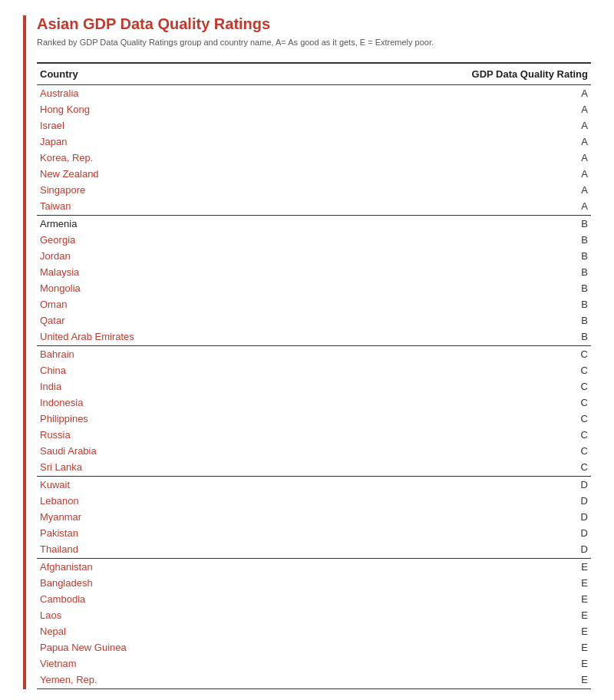 The height and width of the screenshot is (700, 614). I want to click on table-row: United Arab EmiratesB, so click(314, 338).